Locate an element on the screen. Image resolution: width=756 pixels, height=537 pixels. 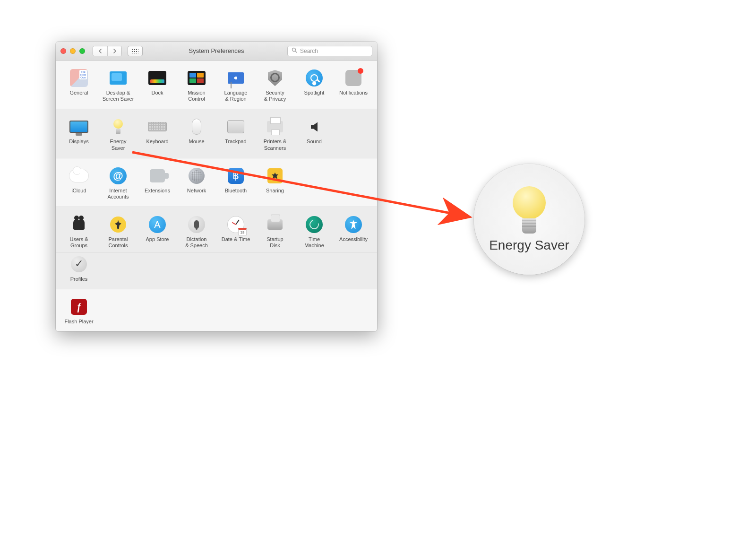
extensions-icon is located at coordinates (157, 176).